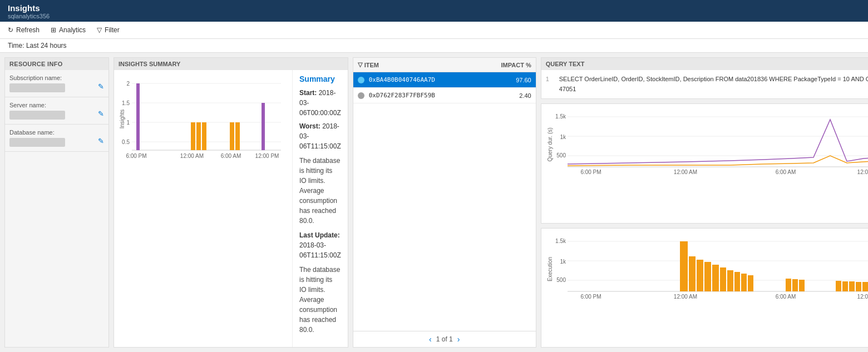 This screenshot has height=352, width=868. Describe the element at coordinates (108, 30) in the screenshot. I see `filter-button: ▽ Filter` at that location.